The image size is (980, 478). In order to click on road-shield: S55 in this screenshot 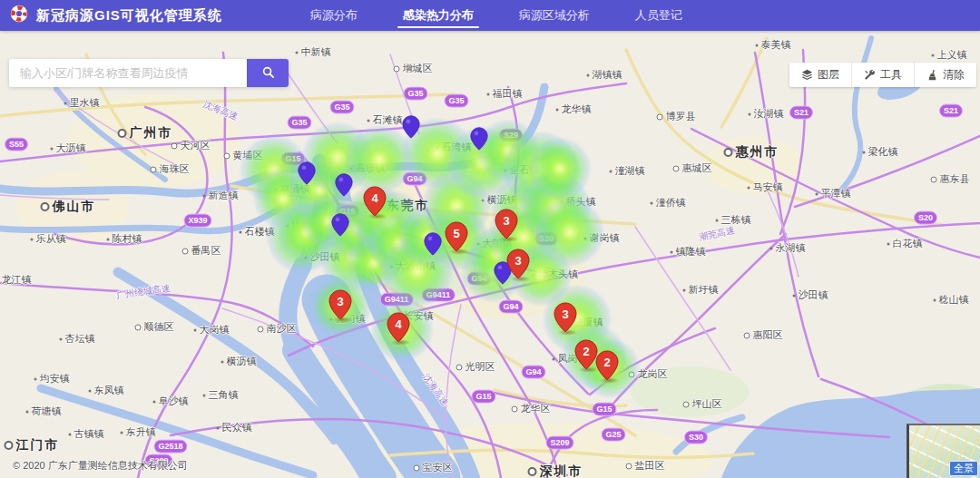, I will do `click(16, 145)`.